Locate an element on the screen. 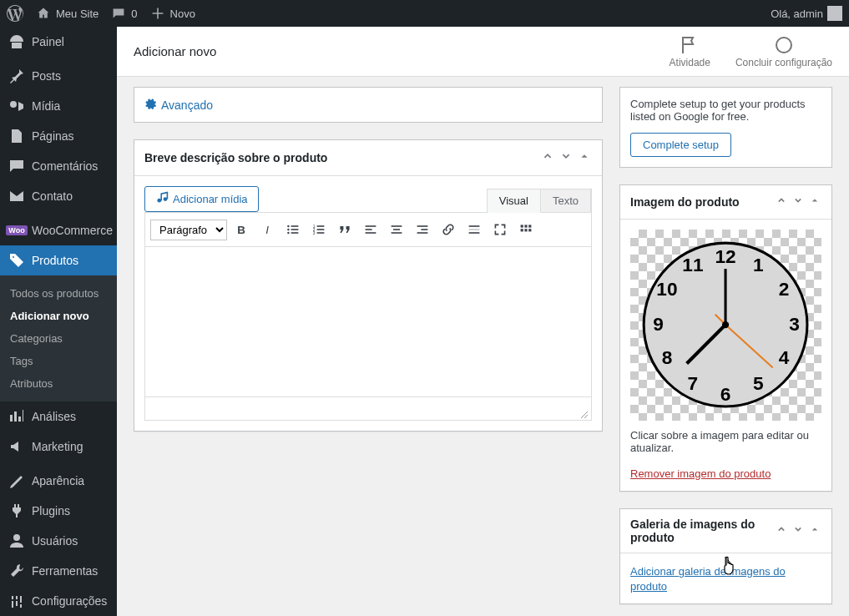  fullscreen-button is located at coordinates (500, 230).